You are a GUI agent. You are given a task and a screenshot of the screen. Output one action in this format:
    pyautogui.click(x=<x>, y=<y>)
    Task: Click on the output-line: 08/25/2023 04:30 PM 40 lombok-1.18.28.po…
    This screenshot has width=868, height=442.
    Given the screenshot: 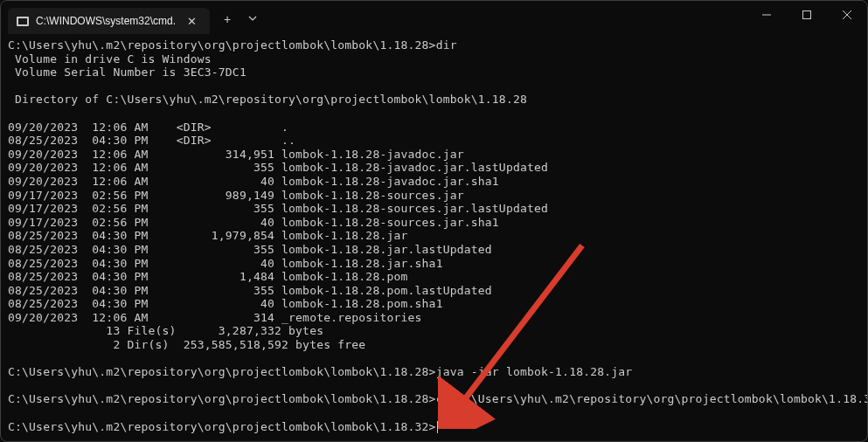 What is the action you would take?
    pyautogui.click(x=226, y=304)
    